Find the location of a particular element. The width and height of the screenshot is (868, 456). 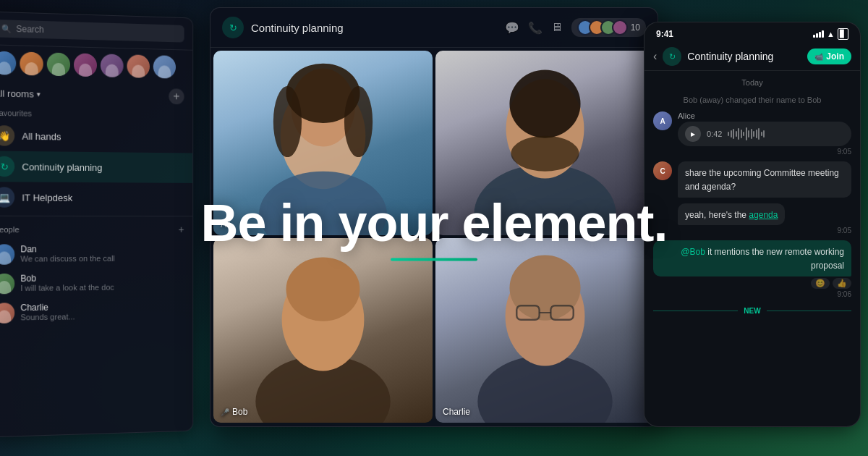

add-room-button: + is located at coordinates (176, 96).